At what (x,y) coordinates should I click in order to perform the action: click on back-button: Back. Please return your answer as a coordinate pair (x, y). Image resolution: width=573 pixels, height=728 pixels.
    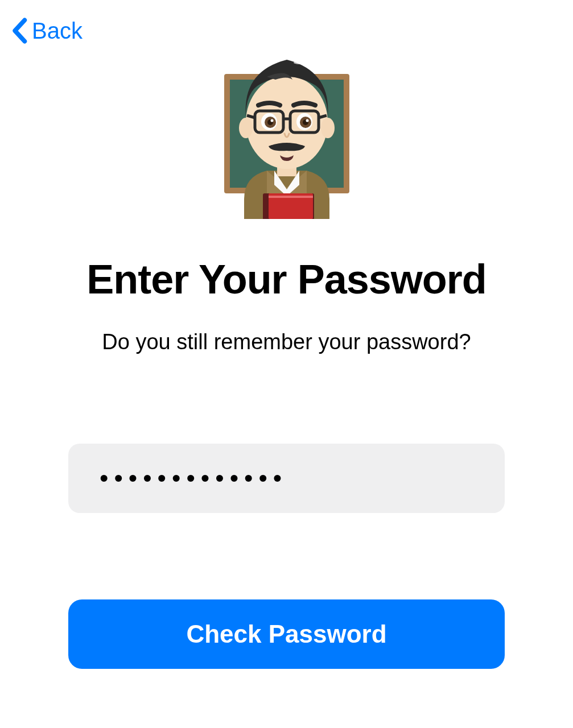
    Looking at the image, I should click on (47, 31).